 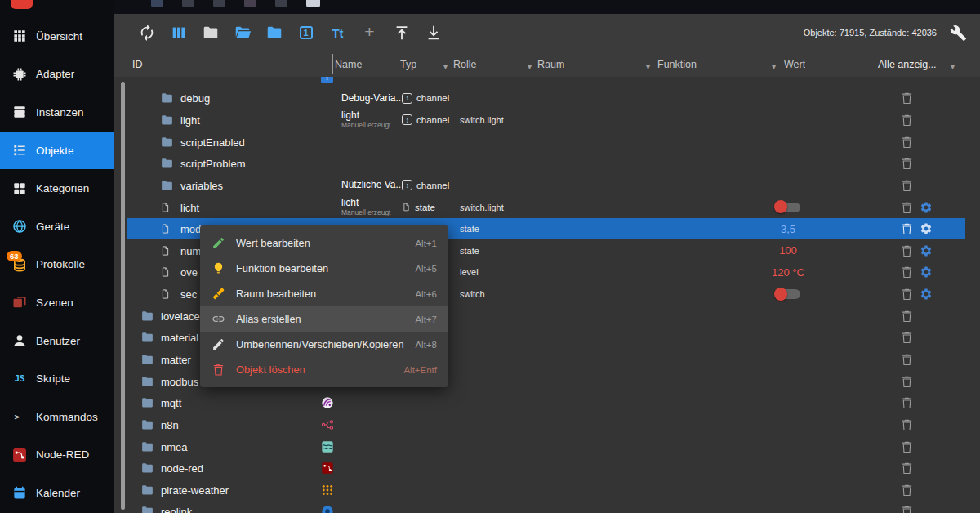 What do you see at coordinates (424, 64) in the screenshot?
I see `column-header-typ: Typ ▾` at bounding box center [424, 64].